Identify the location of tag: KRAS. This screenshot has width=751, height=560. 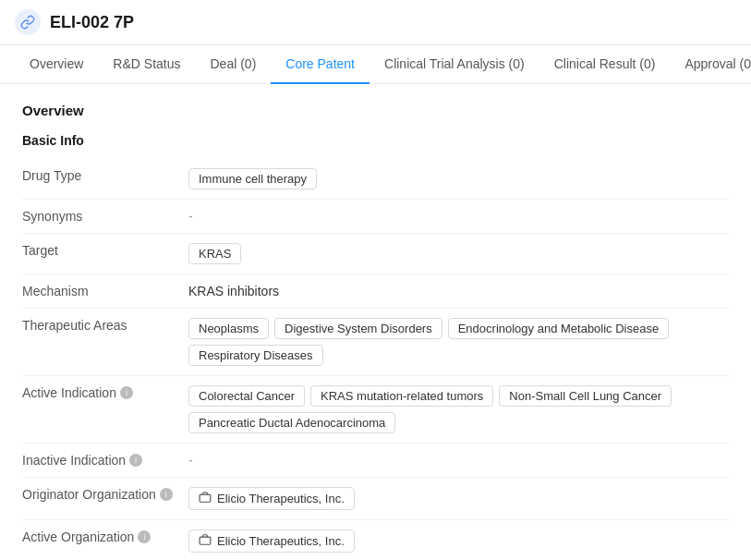
(214, 253).